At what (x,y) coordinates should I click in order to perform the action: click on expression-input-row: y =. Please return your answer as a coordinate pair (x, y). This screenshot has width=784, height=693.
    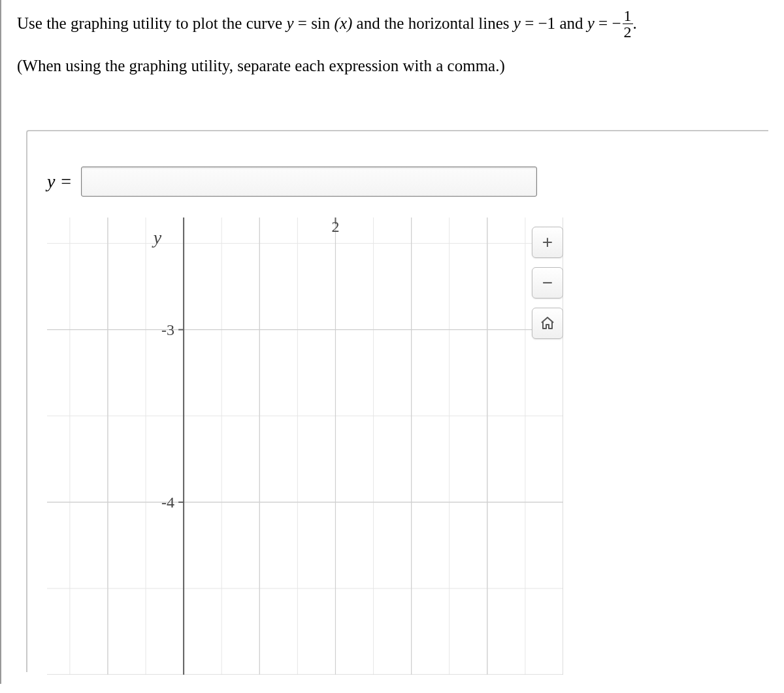
    Looking at the image, I should click on (408, 182).